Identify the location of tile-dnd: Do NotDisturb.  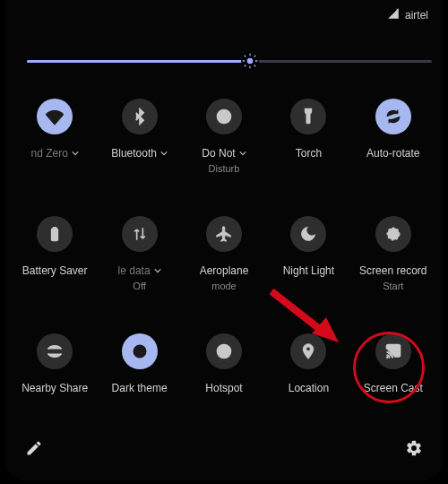
(224, 136).